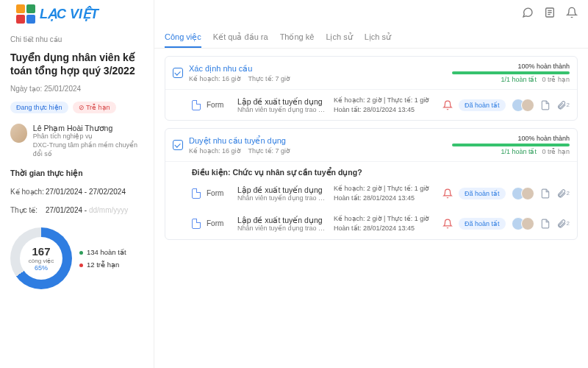 Image resolution: width=588 pixels, height=368 pixels. What do you see at coordinates (241, 38) in the screenshot?
I see `tab-outputs: Kết quả đầu ra` at bounding box center [241, 38].